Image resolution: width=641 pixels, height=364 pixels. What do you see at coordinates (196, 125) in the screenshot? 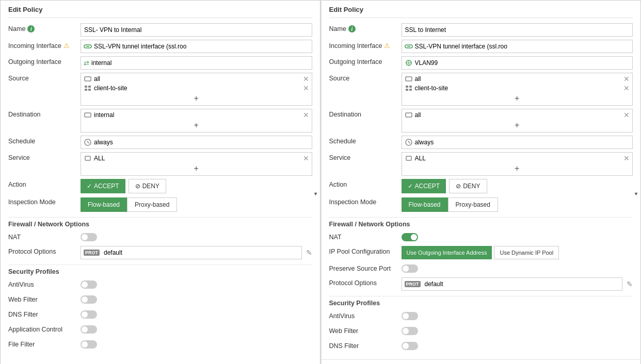
I see `destination-add-button: +` at bounding box center [196, 125].